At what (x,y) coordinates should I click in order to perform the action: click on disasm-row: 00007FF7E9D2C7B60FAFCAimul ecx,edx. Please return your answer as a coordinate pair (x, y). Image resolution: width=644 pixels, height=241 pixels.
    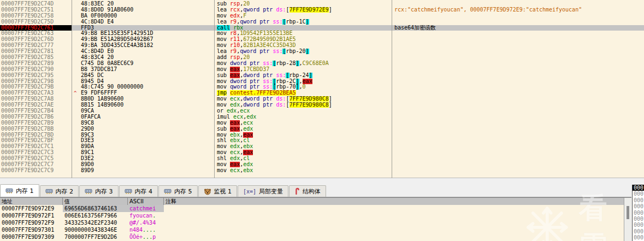
    Looking at the image, I should click on (322, 117).